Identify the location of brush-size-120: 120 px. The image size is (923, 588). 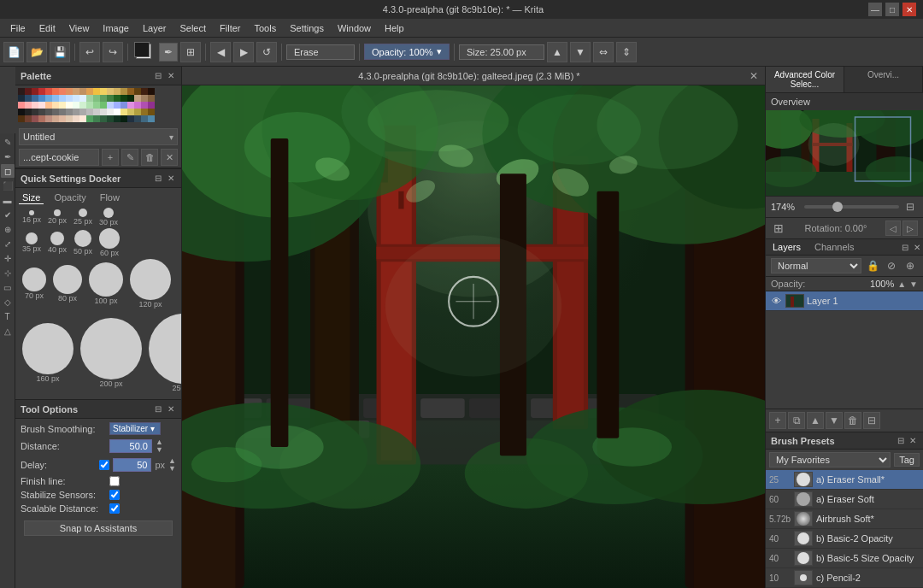
(150, 284).